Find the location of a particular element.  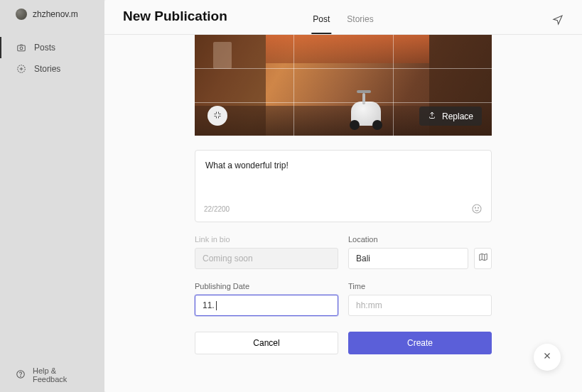

username: zhzhenov.m is located at coordinates (55, 14).